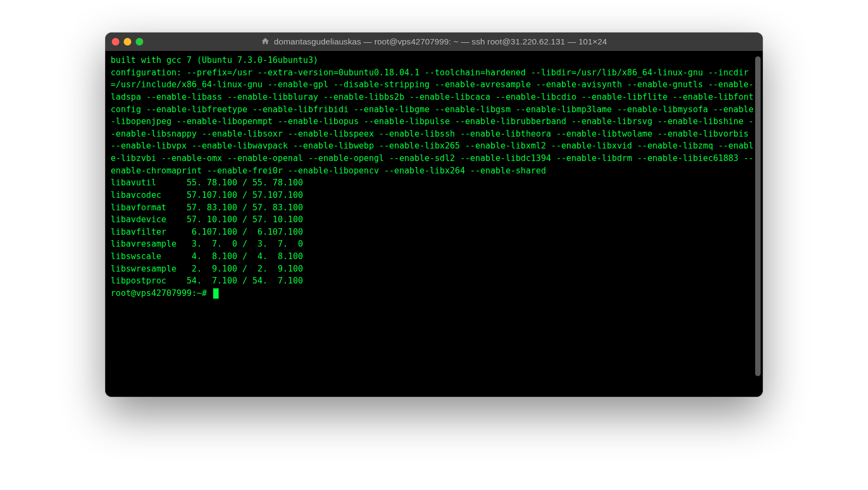 The height and width of the screenshot is (490, 868). Describe the element at coordinates (216, 294) in the screenshot. I see `cursor` at that location.